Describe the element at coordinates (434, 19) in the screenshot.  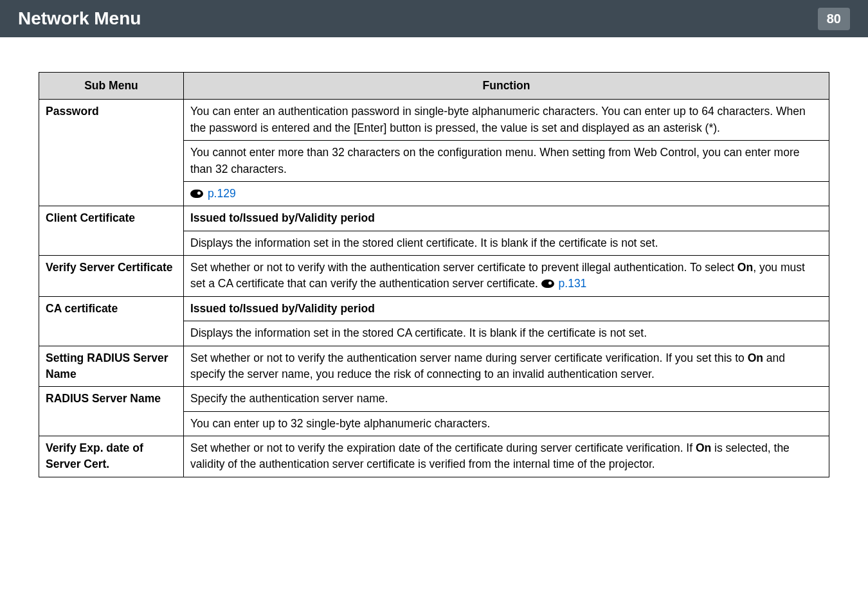
I see `header-bar: Network Menu 80` at that location.